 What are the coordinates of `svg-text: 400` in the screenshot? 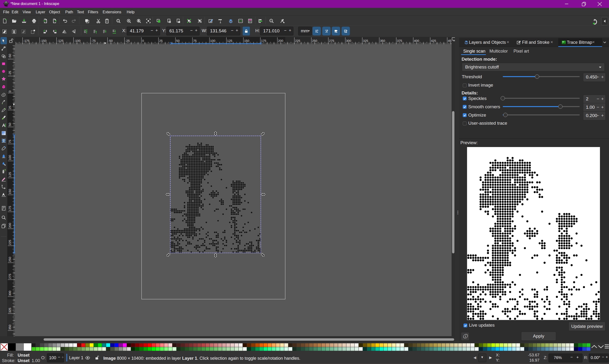 It's located at (416, 41).